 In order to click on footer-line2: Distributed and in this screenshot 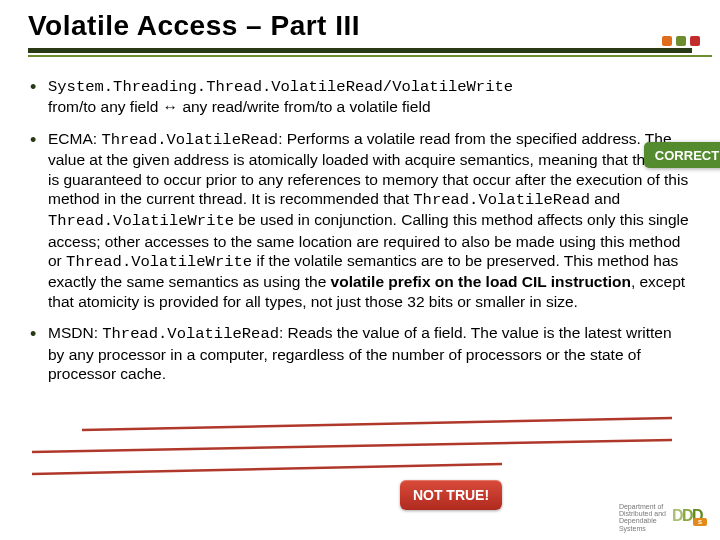, I will do `click(642, 514)`.